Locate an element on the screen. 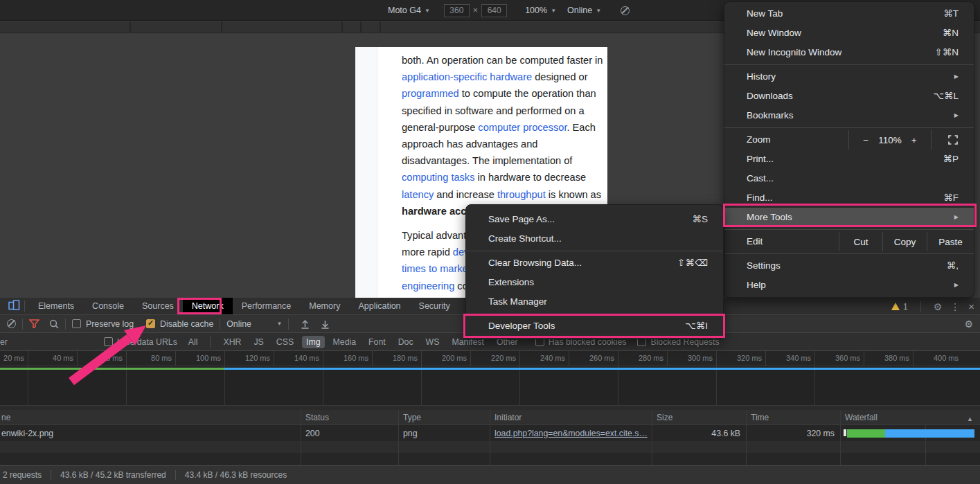 This screenshot has width=980, height=484. filter-ws: WS is located at coordinates (433, 342).